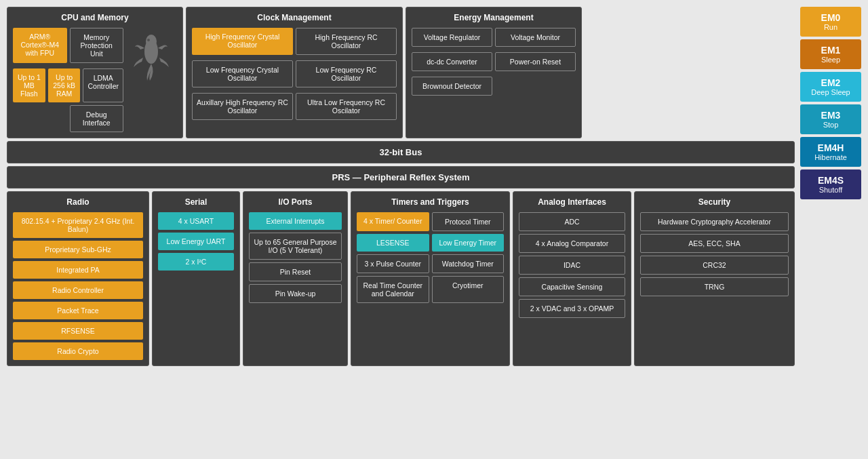 The height and width of the screenshot is (459, 868). I want to click on timer-item5: 3 x Pulse Counter, so click(393, 264).